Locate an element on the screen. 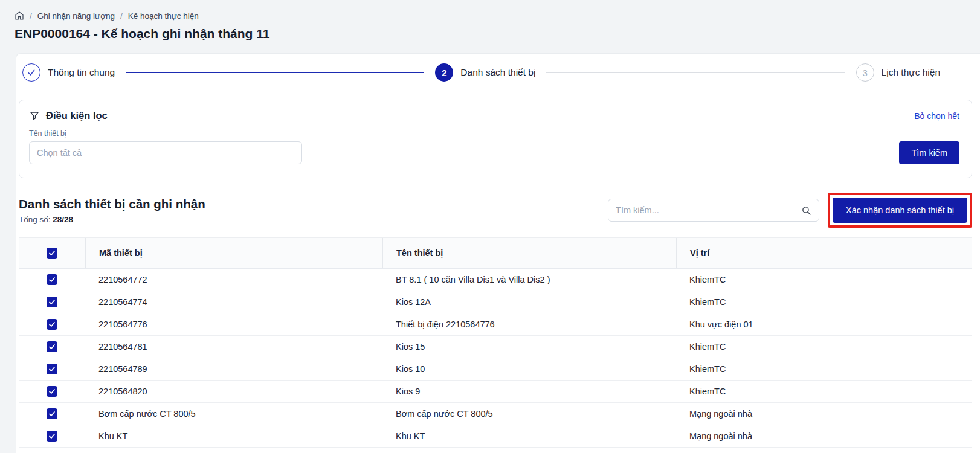 Image resolution: width=980 pixels, height=453 pixels. home-icon is located at coordinates (19, 16).